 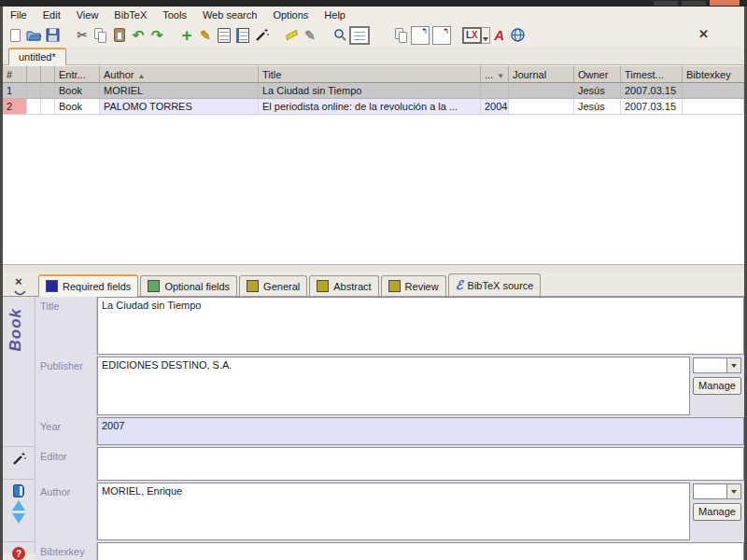 I want to click on required-fields-doc-icon, so click(x=224, y=35).